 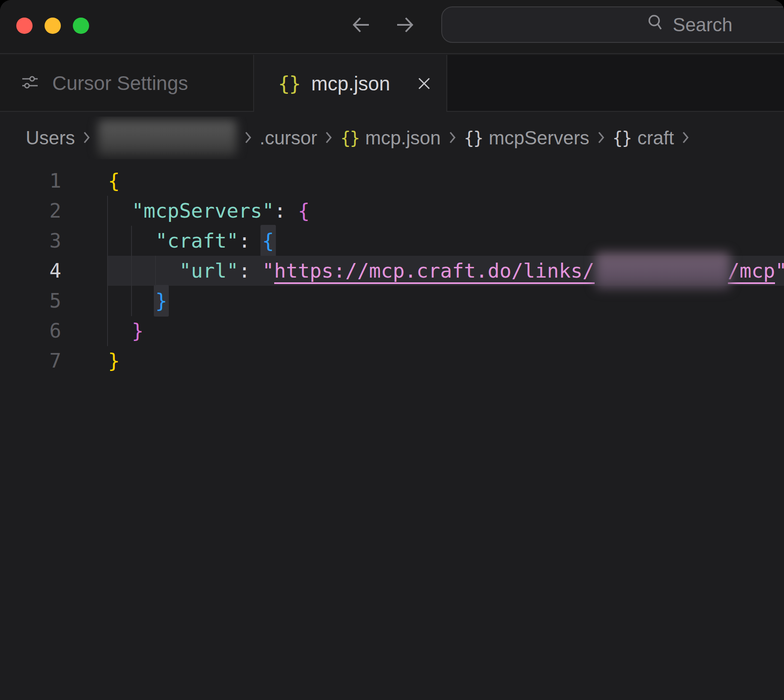 What do you see at coordinates (392, 361) in the screenshot?
I see `code-line-7: 7 }` at bounding box center [392, 361].